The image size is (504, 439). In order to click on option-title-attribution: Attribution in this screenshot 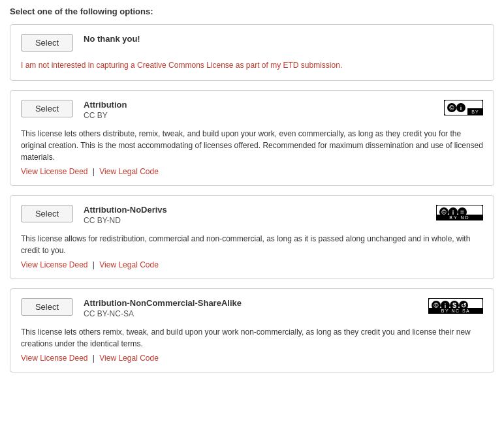, I will do `click(264, 104)`.